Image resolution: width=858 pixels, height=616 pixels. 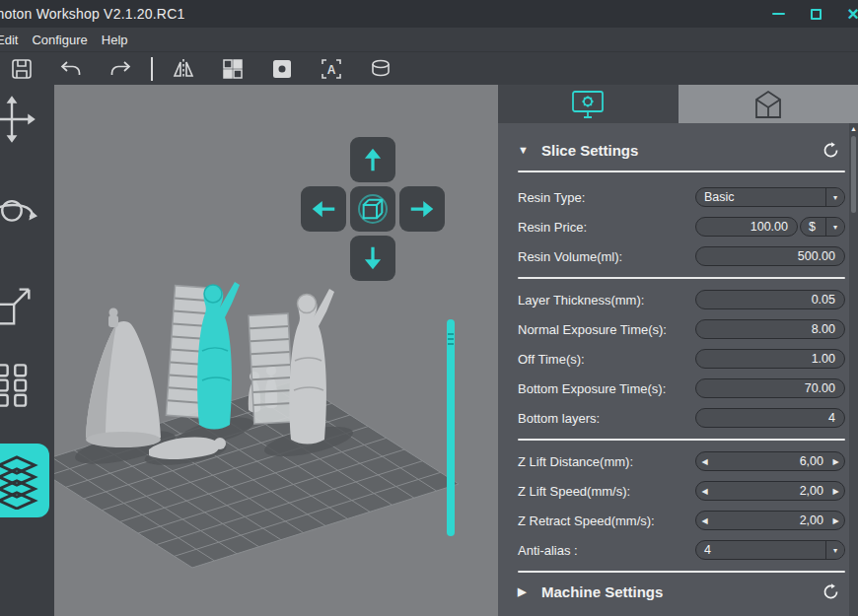 I want to click on currency-dropdown: $ ▾, so click(x=822, y=227).